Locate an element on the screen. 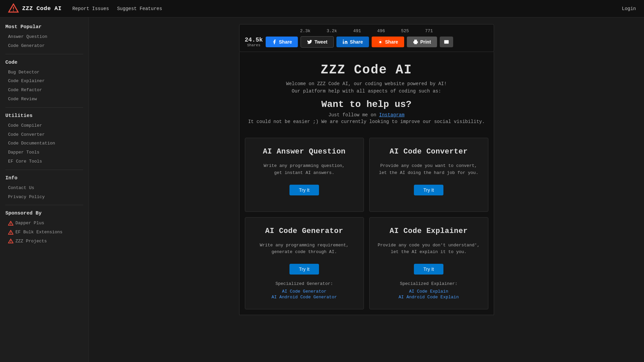  count-print: 525 is located at coordinates (405, 31).